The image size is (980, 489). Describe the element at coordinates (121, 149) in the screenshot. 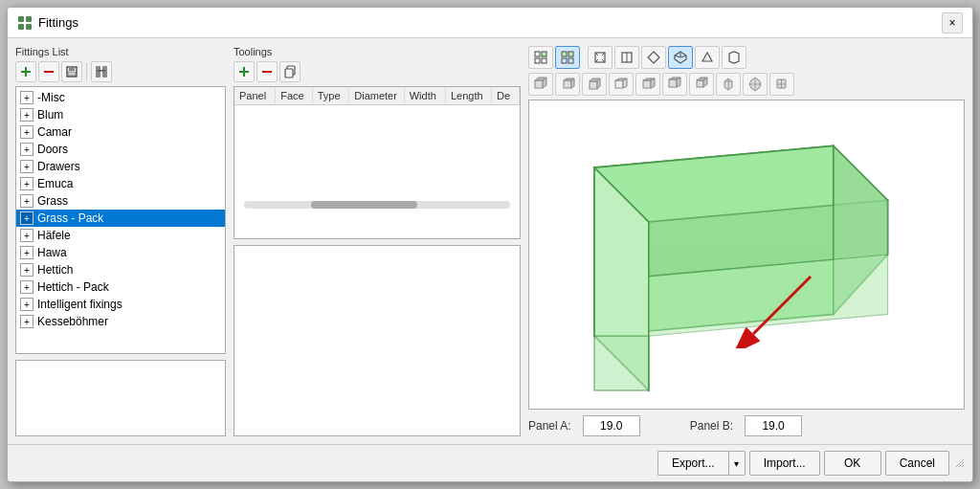

I see `tree-item-doors: + Doors` at that location.